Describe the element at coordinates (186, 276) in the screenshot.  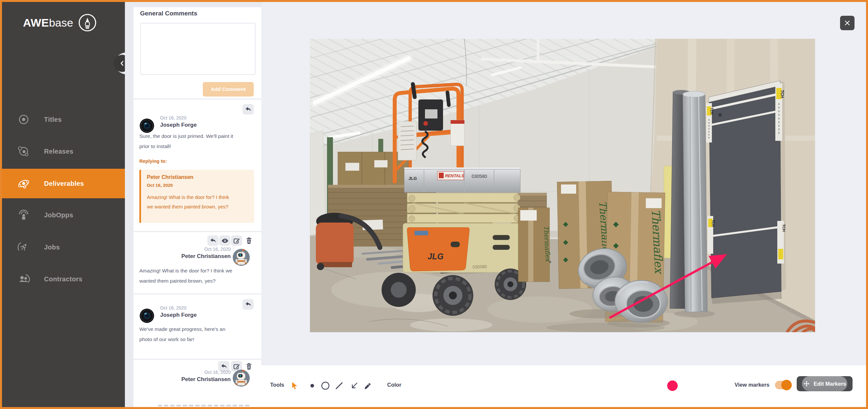
I see `comment-body: Amazing! What is the door for? I think w…` at that location.